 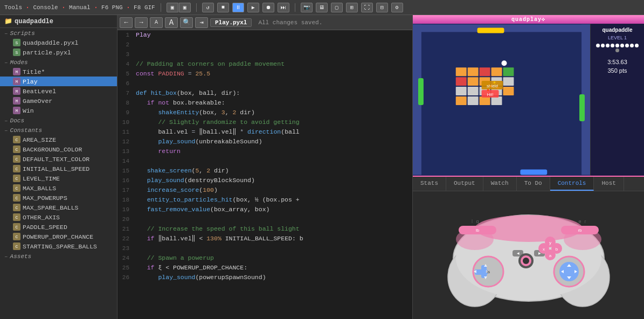 I want to click on assets-section: Assets, so click(x=58, y=256).